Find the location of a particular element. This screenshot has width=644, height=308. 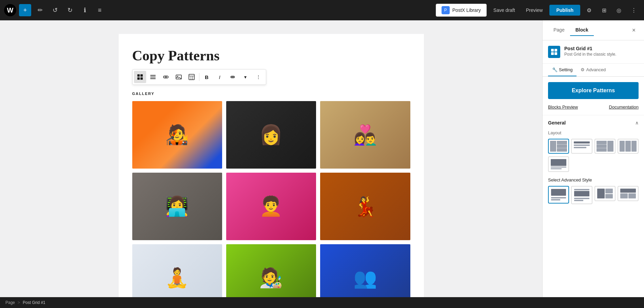

layout-options is located at coordinates (593, 146).